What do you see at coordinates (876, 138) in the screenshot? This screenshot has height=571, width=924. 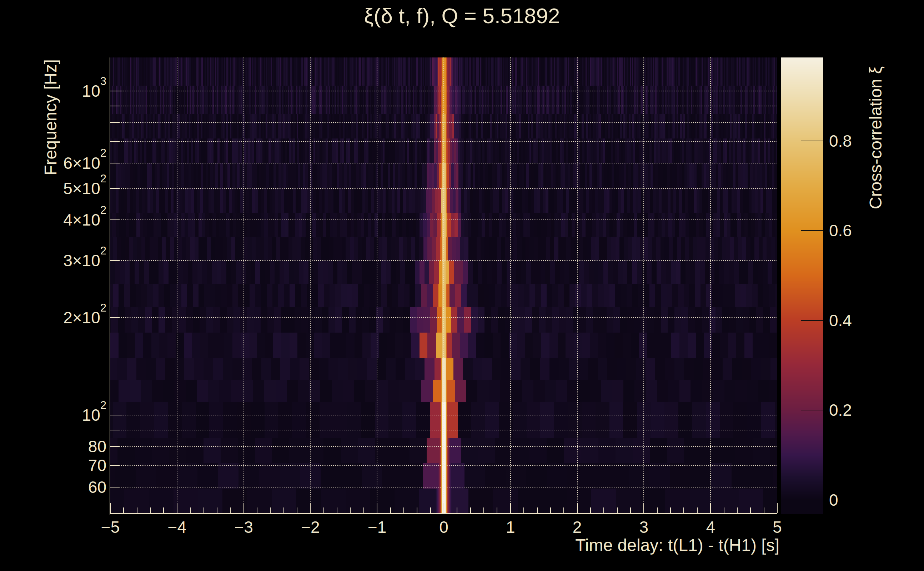 I see `colorbar-title: Cross-correlation ξ` at bounding box center [876, 138].